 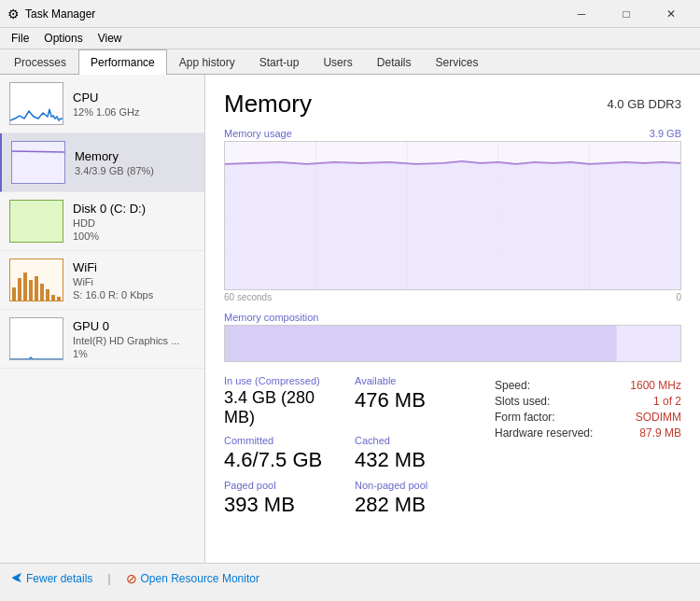 What do you see at coordinates (207, 62) in the screenshot?
I see `tab-apphistory: App history` at bounding box center [207, 62].